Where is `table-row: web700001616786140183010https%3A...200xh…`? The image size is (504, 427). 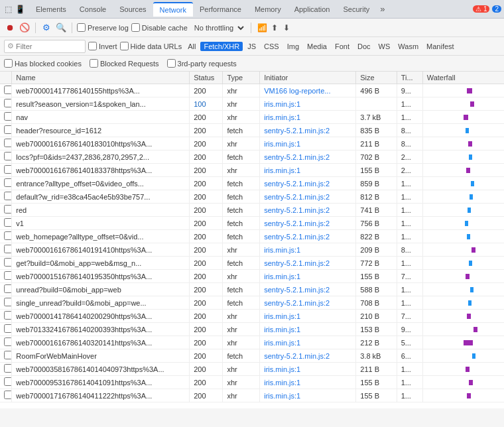 table-row: web700001616786140183010https%3A...200xh… is located at coordinates (252, 144).